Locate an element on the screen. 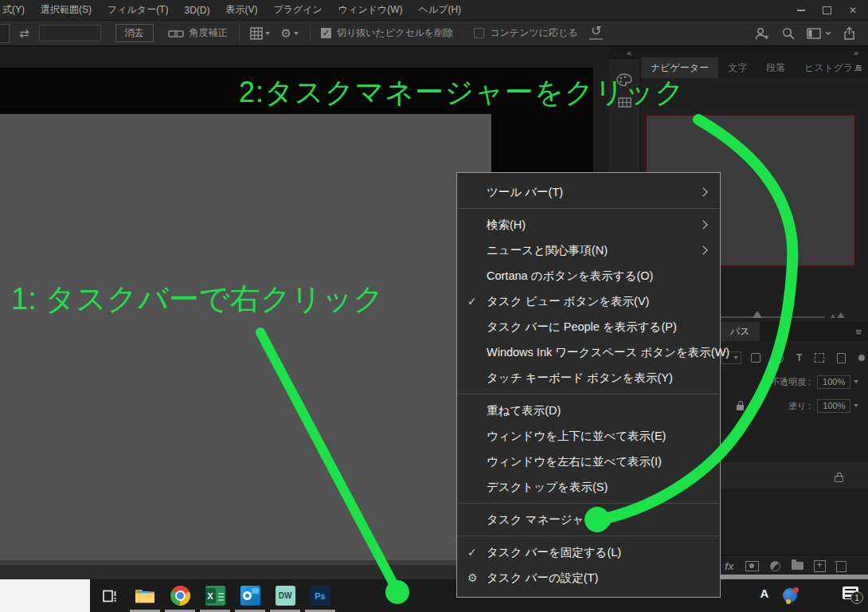 This screenshot has height=612, width=868. window-controls: ✕ is located at coordinates (827, 10).